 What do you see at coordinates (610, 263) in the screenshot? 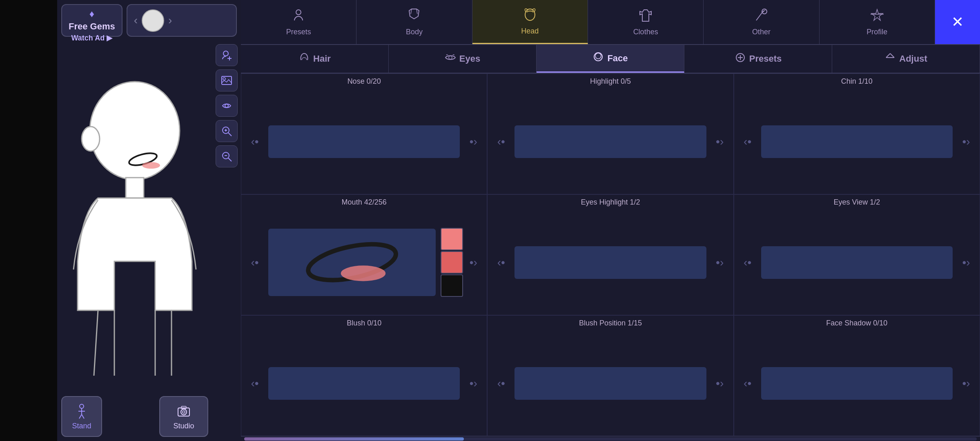
I see `eyes-highlight-preview` at bounding box center [610, 263].